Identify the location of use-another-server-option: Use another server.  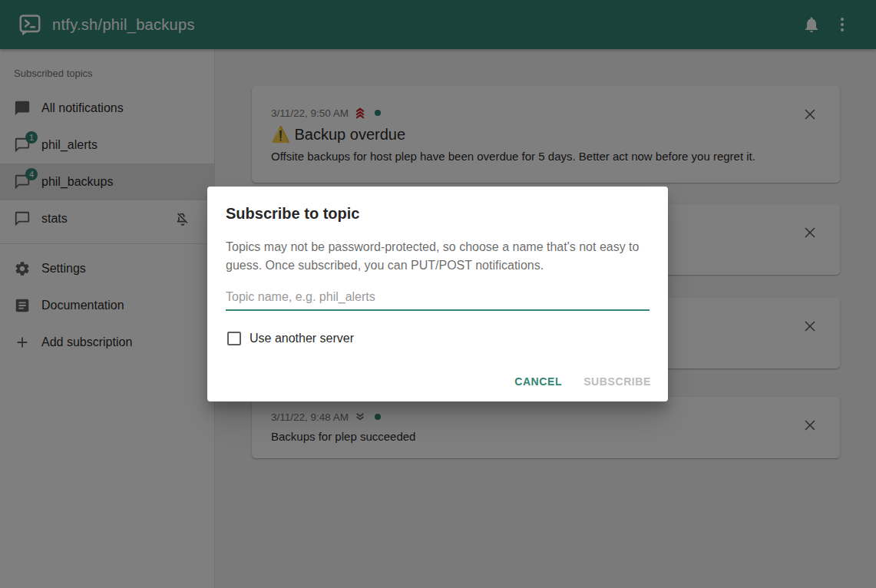
(438, 339).